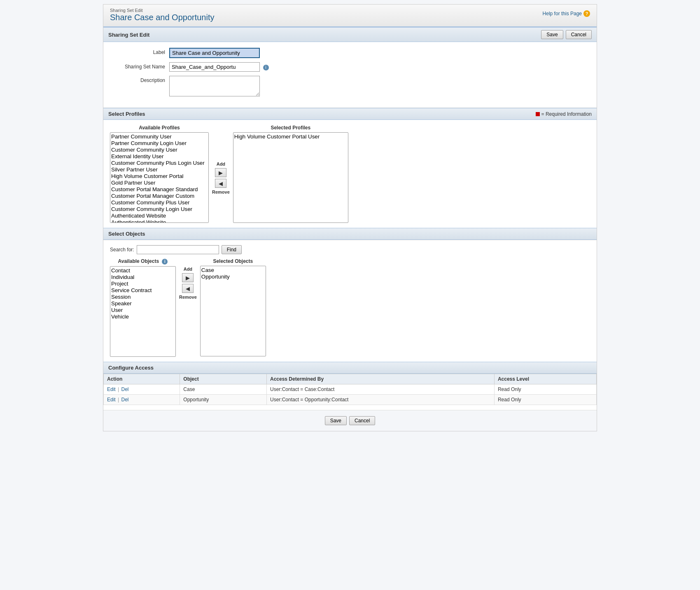 The width and height of the screenshot is (700, 590). What do you see at coordinates (350, 394) in the screenshot?
I see `access-table-body: Edit | Del Case User:Contact = Case:Cont…` at bounding box center [350, 394].